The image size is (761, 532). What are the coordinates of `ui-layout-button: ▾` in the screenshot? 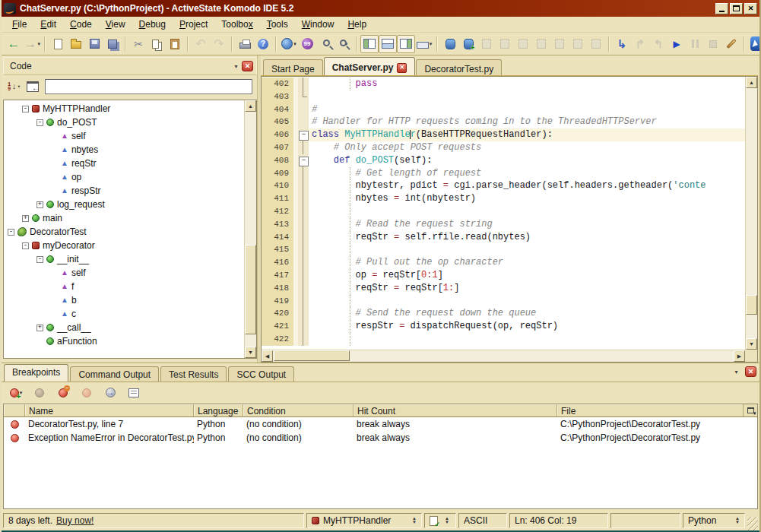 It's located at (424, 44).